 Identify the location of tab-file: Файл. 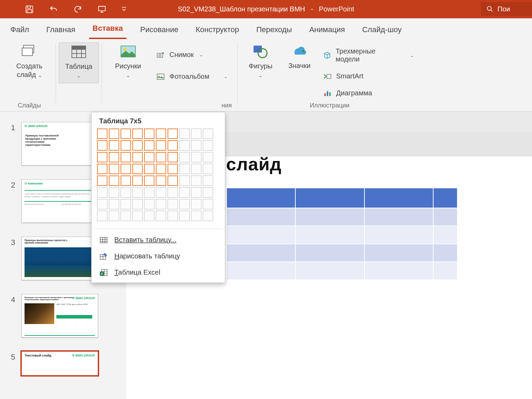
(20, 31).